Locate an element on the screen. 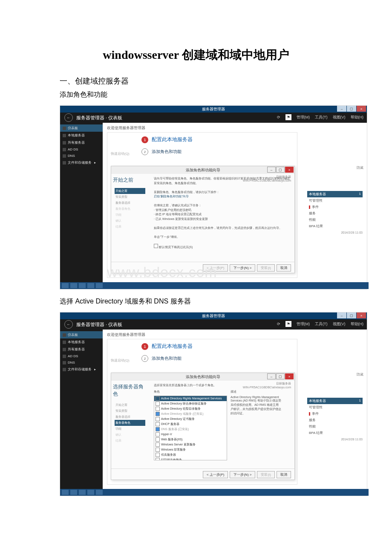 The width and height of the screenshot is (392, 555). row-bpa: BPA 结果 is located at coordinates (335, 226).